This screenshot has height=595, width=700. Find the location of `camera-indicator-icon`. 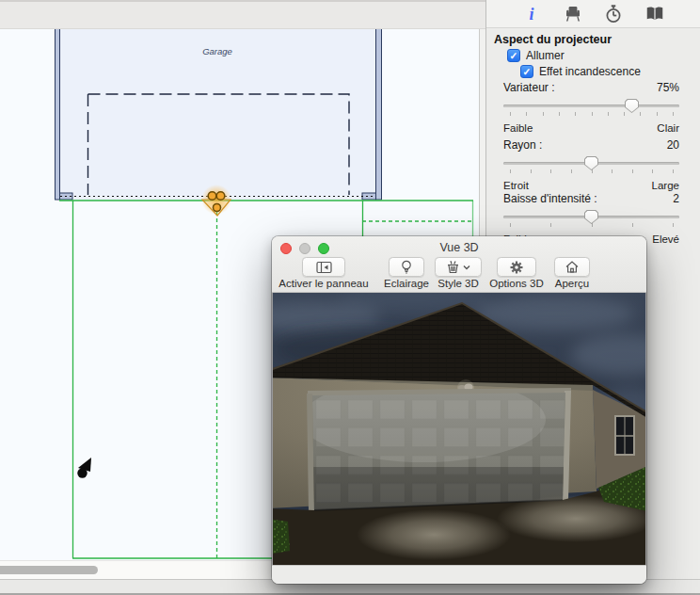

camera-indicator-icon is located at coordinates (85, 468).